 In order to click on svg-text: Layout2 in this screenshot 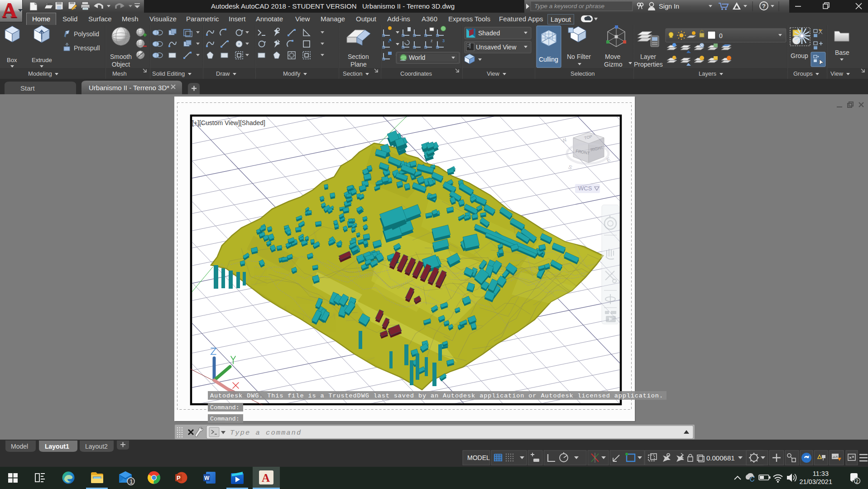, I will do `click(96, 446)`.